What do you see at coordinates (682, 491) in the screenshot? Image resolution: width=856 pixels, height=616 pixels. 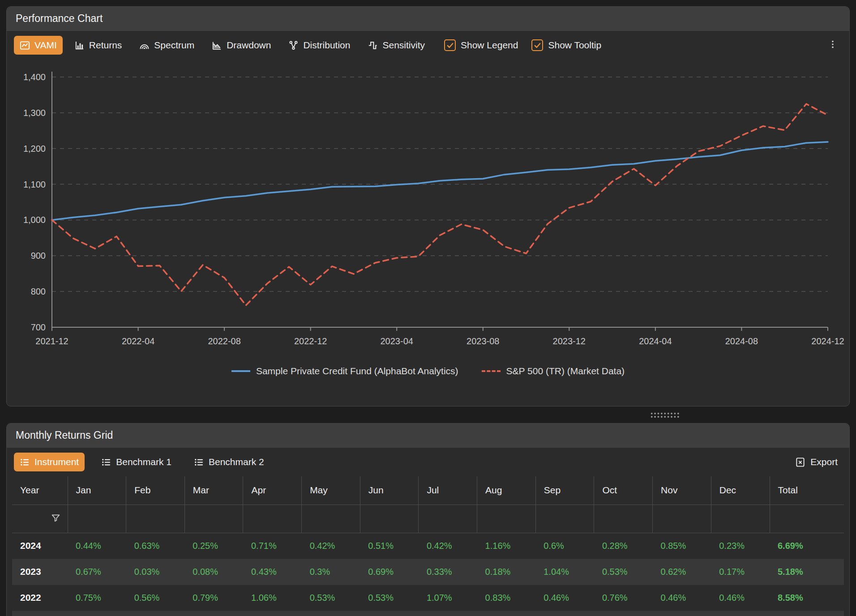 I see `column-header-nov: Nov` at bounding box center [682, 491].